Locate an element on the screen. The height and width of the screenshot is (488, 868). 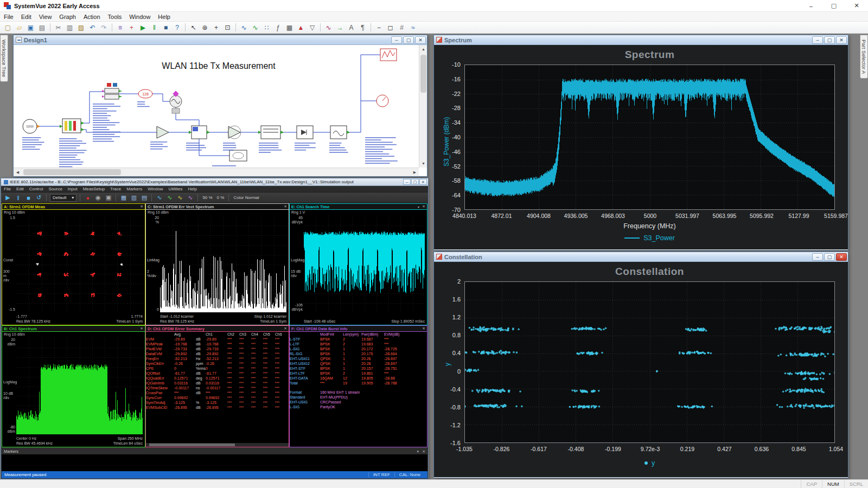
vsa-close-button: ✕ is located at coordinates (423, 182).